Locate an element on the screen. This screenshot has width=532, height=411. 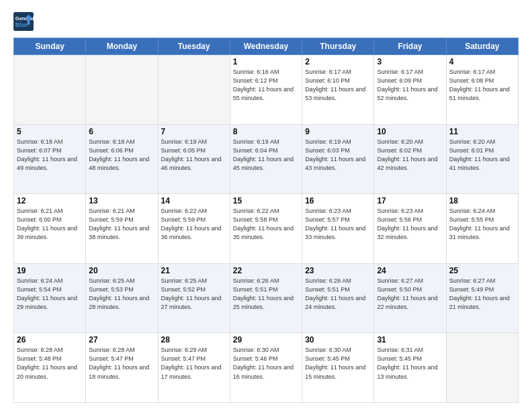
day-number: 11 is located at coordinates (482, 132).